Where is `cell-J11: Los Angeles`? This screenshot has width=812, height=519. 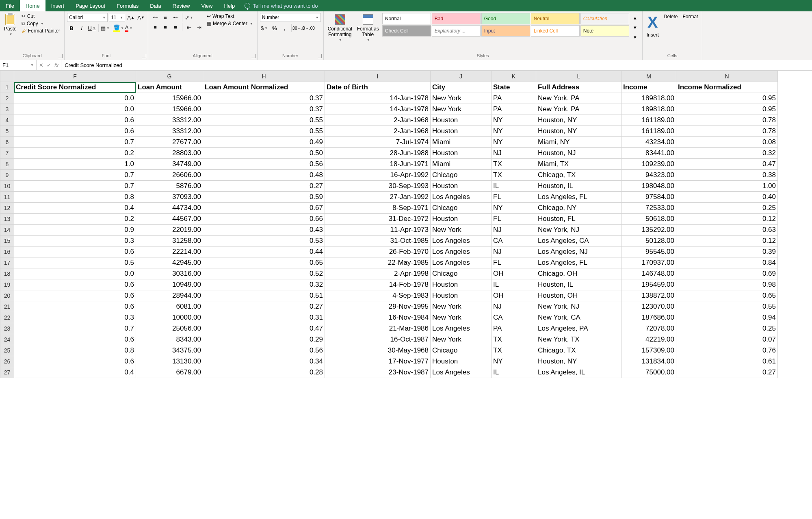 cell-J11: Los Angeles is located at coordinates (461, 197).